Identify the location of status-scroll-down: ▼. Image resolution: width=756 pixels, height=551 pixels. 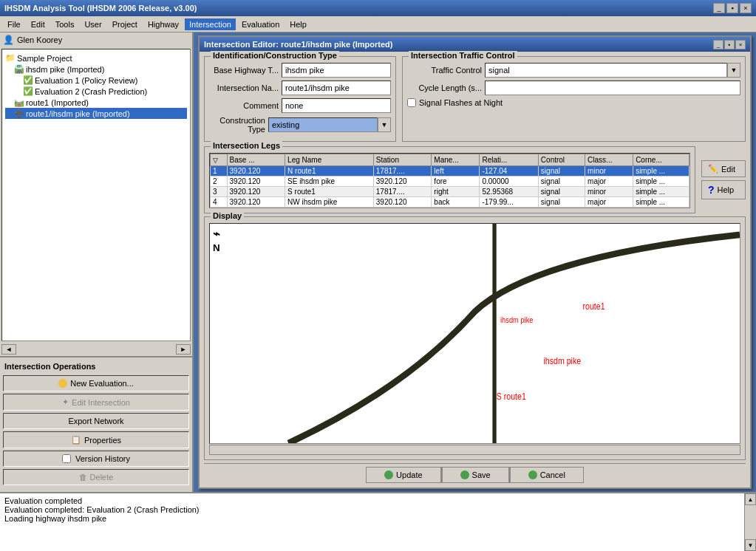
(751, 545).